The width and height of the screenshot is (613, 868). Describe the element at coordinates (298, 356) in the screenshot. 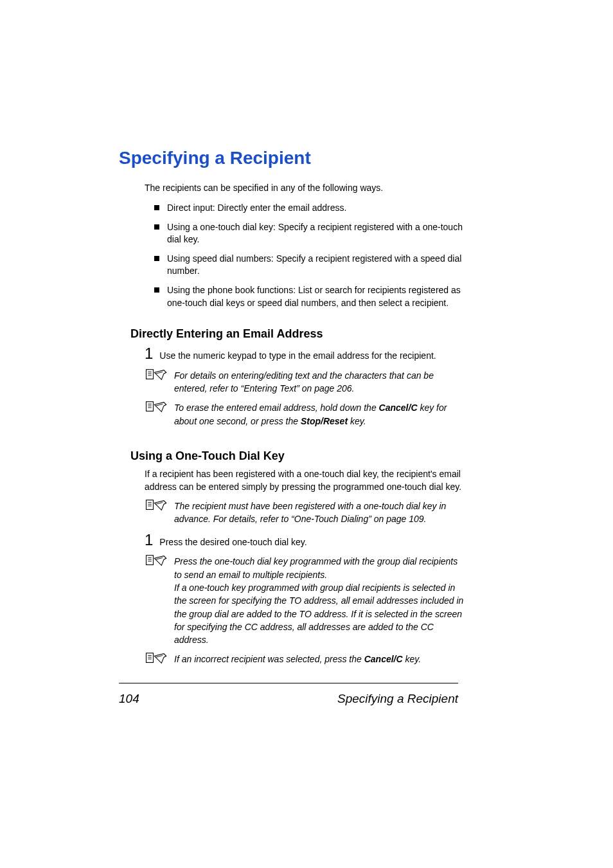

I see `step-text: Use the numeric keypad to type in the em…` at that location.